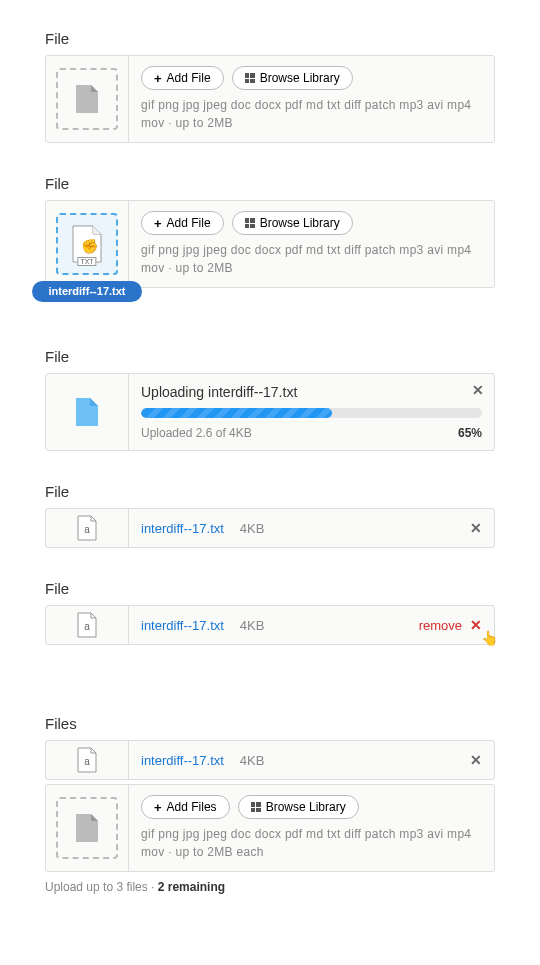 The image size is (540, 965). What do you see at coordinates (236, 413) in the screenshot?
I see `progress-fill` at bounding box center [236, 413].